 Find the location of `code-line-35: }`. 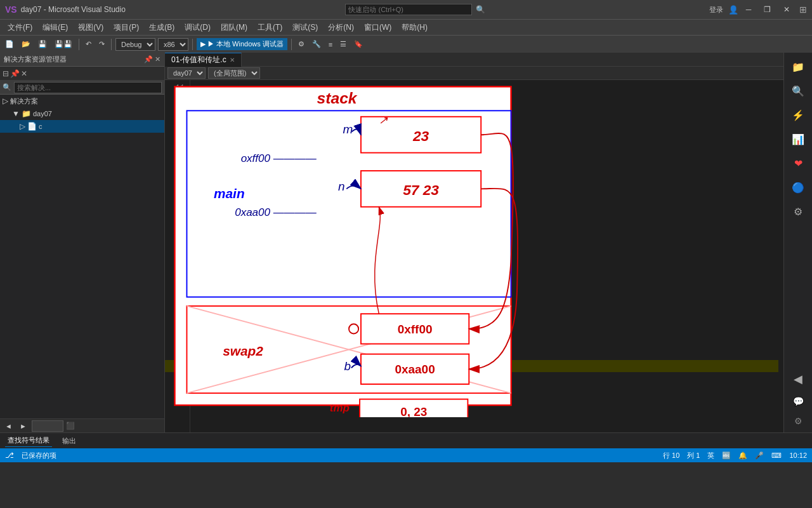

code-line-35: } is located at coordinates (487, 378).